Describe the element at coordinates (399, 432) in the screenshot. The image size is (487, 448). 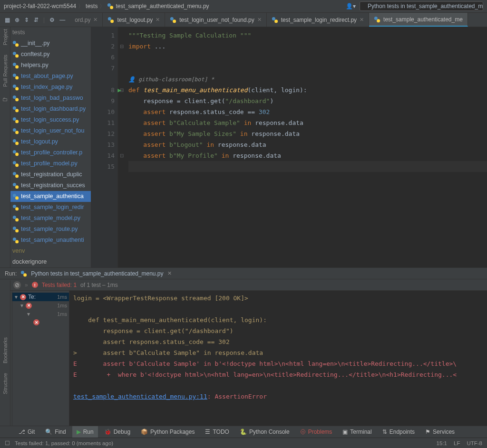
I see `endpoints-tool-btn: ⇅Endpoints` at that location.